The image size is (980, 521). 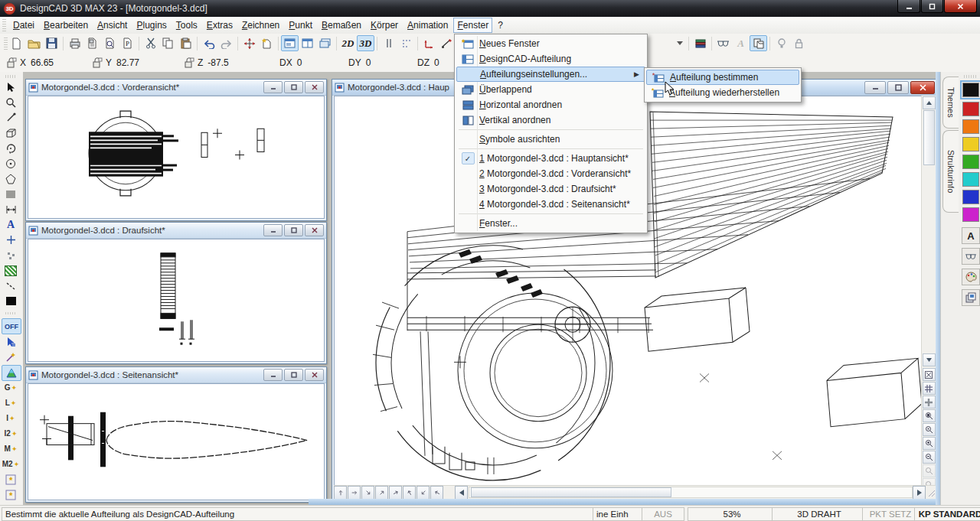 What do you see at coordinates (551, 120) in the screenshot?
I see `menu-item-vertikal-anordnen: Vertikal anordnen` at bounding box center [551, 120].